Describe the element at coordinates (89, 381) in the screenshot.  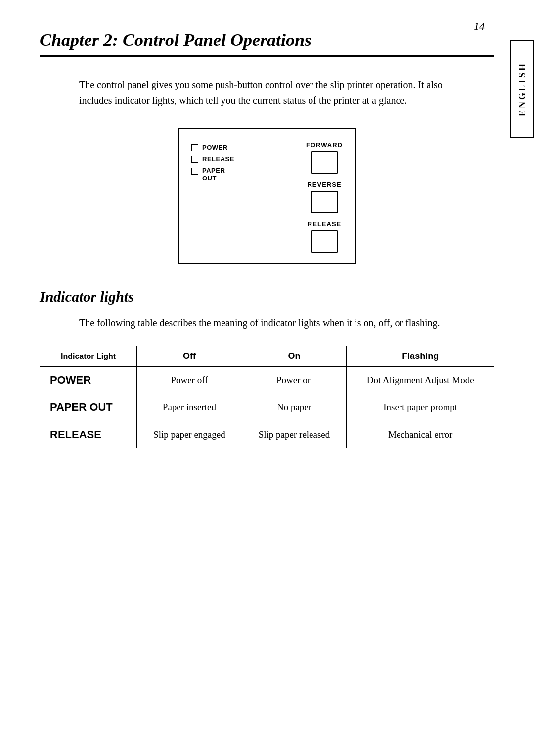
I see `power-row-light: POWER` at that location.